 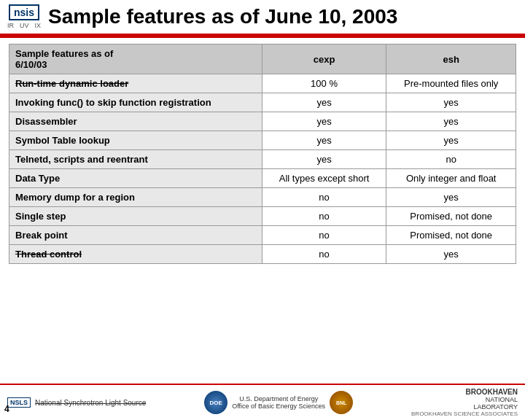 What do you see at coordinates (451, 60) in the screenshot?
I see `col3-header: esh` at bounding box center [451, 60].